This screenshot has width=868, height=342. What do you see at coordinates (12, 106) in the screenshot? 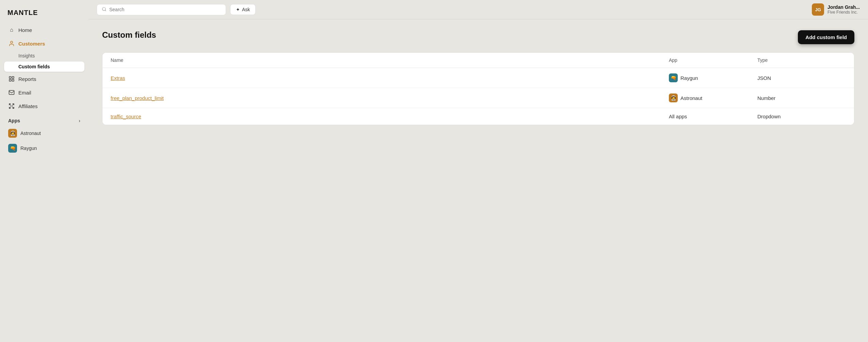
I see `affiliates-icon` at bounding box center [12, 106].